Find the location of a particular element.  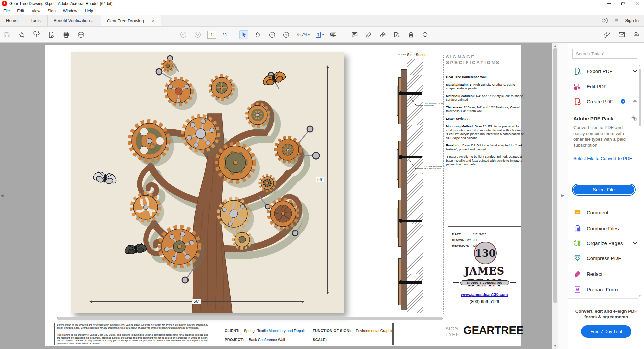

star-favorite-icon is located at coordinates (22, 35).